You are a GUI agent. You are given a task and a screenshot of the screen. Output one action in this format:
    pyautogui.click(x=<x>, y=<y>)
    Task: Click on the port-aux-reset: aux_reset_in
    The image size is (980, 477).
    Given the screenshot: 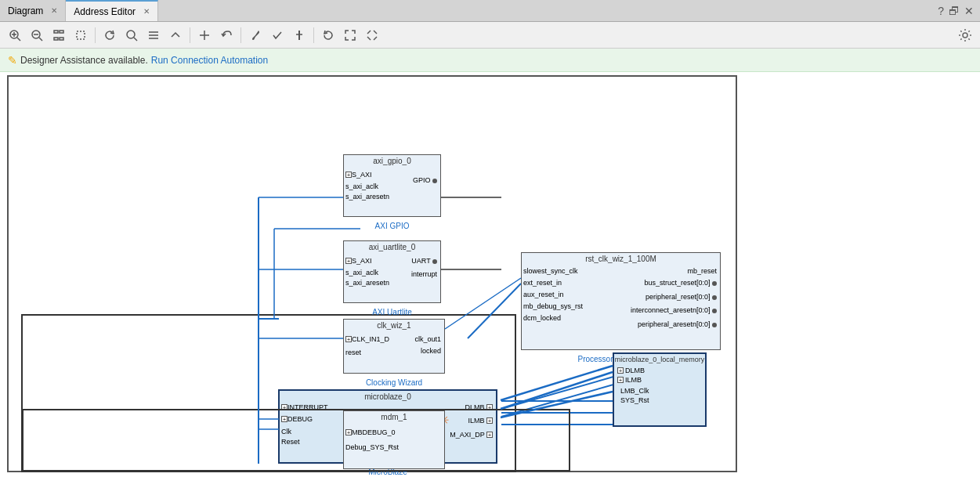 What is the action you would take?
    pyautogui.click(x=544, y=295)
    